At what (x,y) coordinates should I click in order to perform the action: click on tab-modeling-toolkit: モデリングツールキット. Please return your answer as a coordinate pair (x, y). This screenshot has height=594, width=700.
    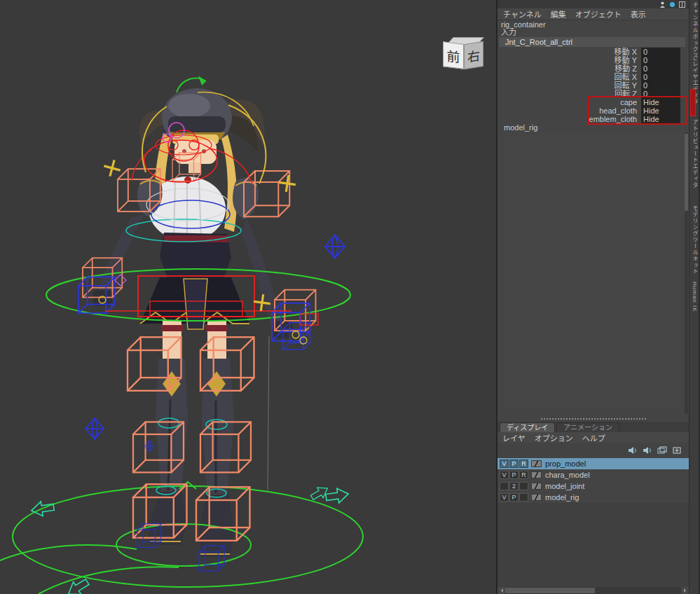
    Looking at the image, I should click on (694, 240).